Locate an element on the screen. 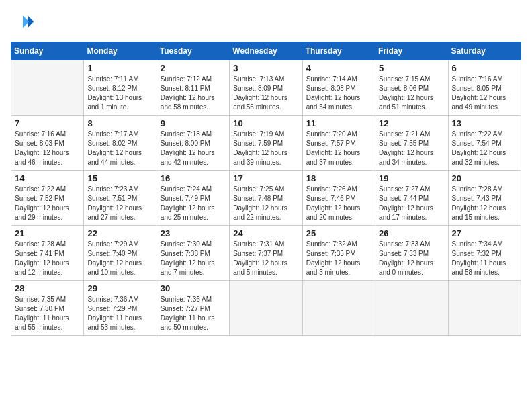  day-number: 24 is located at coordinates (266, 234).